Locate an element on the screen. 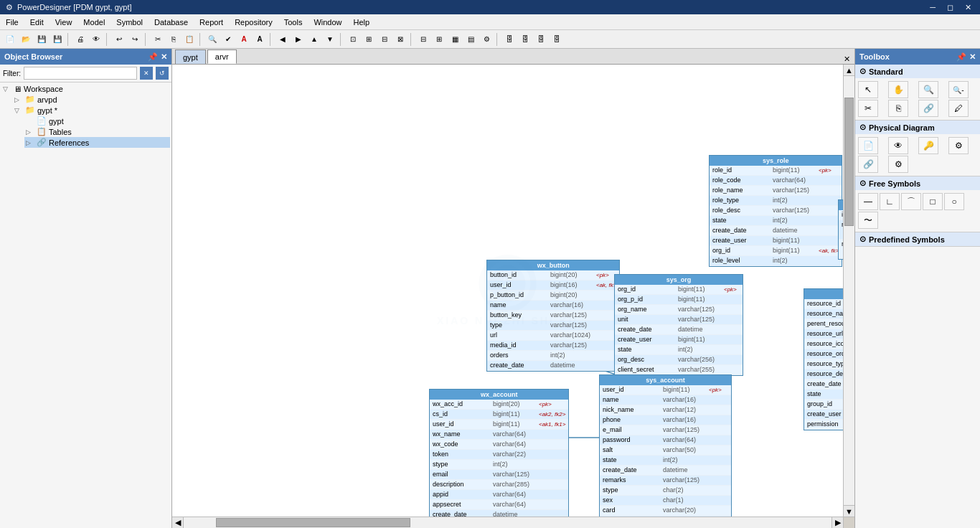 This screenshot has width=980, height=528. toolbox-section-standard-header: ⊙ Standard is located at coordinates (918, 72).